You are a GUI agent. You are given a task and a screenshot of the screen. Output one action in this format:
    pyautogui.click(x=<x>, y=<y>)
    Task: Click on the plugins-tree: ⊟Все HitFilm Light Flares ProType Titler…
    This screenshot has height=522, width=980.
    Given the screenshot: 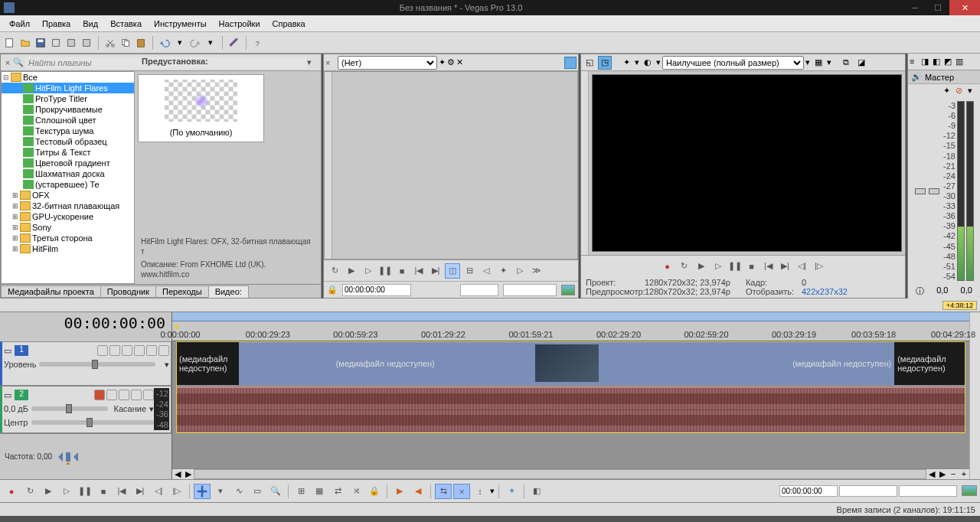 What is the action you would take?
    pyautogui.click(x=67, y=178)
    